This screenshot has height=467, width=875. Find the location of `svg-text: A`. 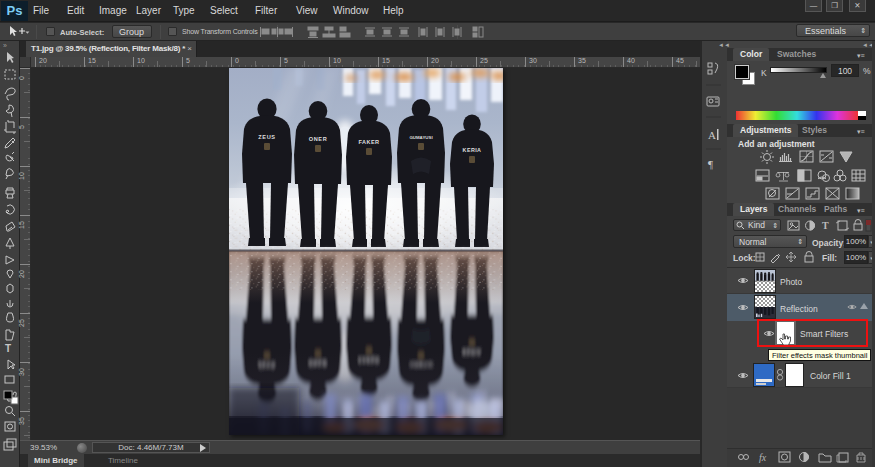

svg-text: A is located at coordinates (712, 135).